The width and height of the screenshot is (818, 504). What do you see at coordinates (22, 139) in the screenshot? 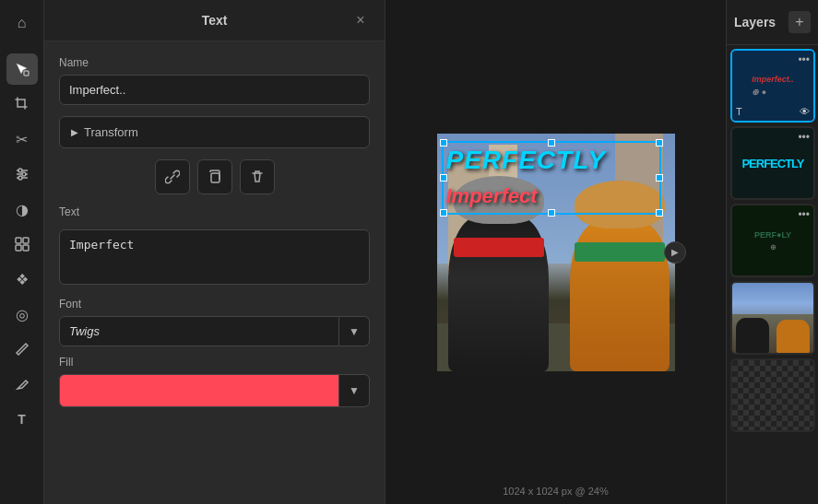
I see `scissors-icon: ✂` at bounding box center [22, 139].